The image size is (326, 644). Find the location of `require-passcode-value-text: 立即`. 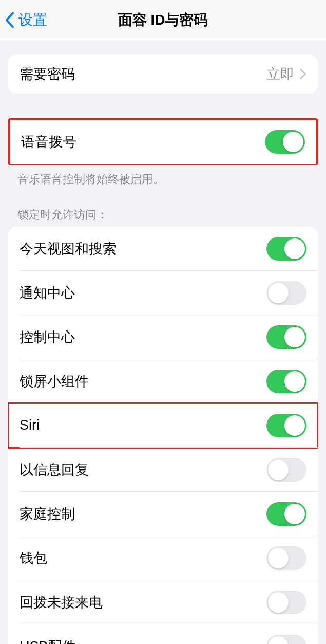

require-passcode-value-text: 立即 is located at coordinates (280, 74).